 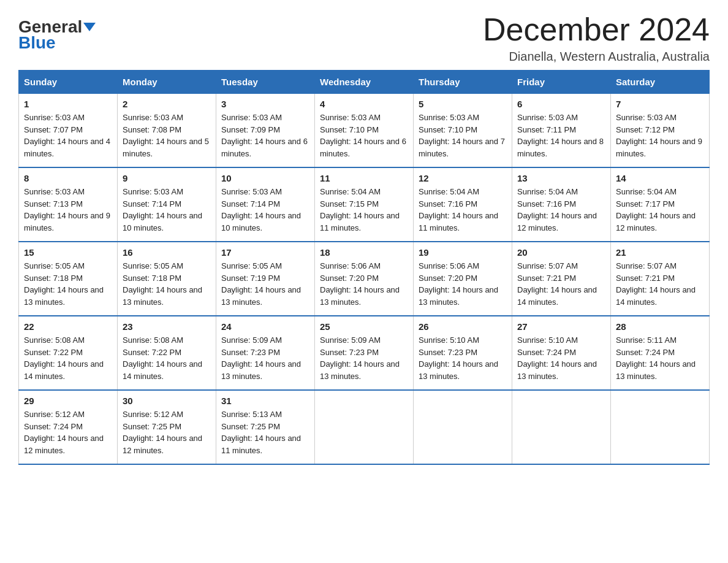 I want to click on sunset-label: Sunset: 7:15 PM, so click(x=349, y=204).